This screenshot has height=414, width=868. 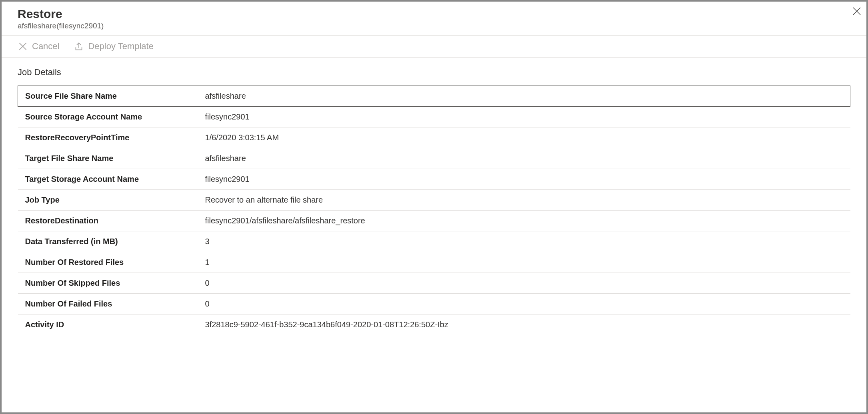 I want to click on detail-label: RestoreDestination, so click(x=108, y=221).